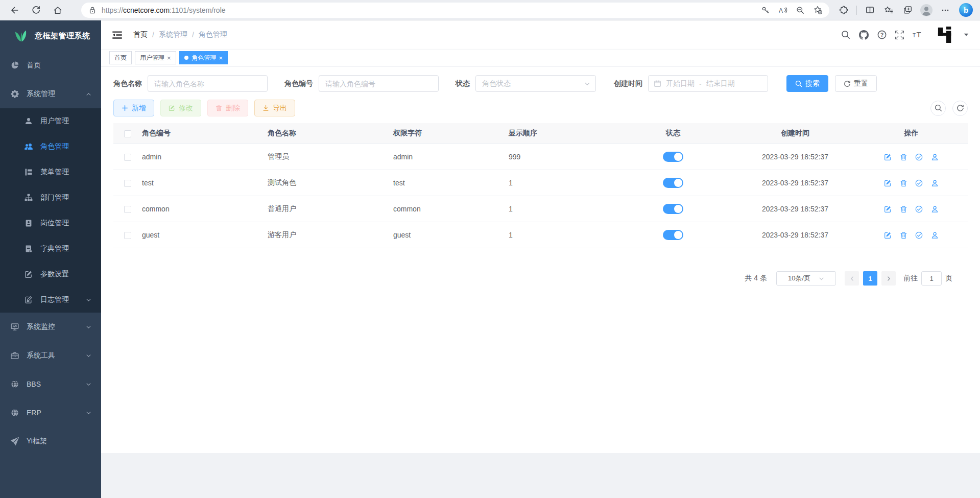  Describe the element at coordinates (51, 327) in the screenshot. I see `sidebar-item-system-monitor: 系统监控` at that location.